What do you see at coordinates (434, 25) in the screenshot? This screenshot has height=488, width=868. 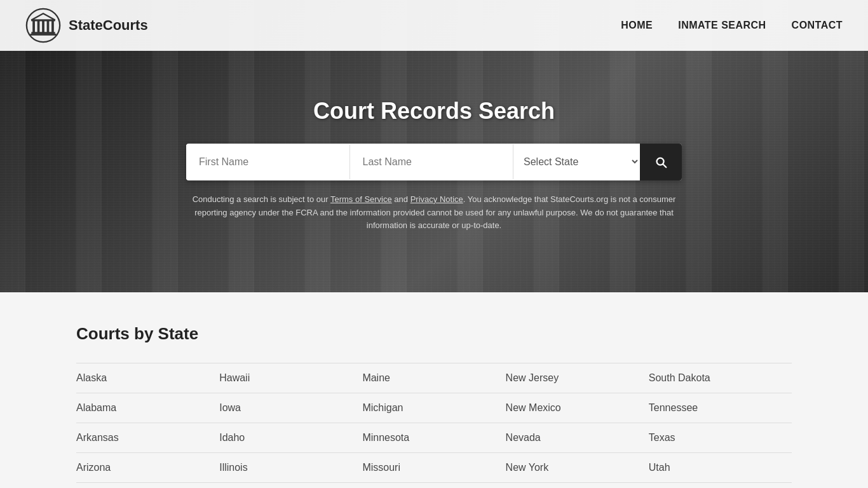 I see `site-header: StateCourts HOME INMATE SEARCH CONTACT` at bounding box center [434, 25].